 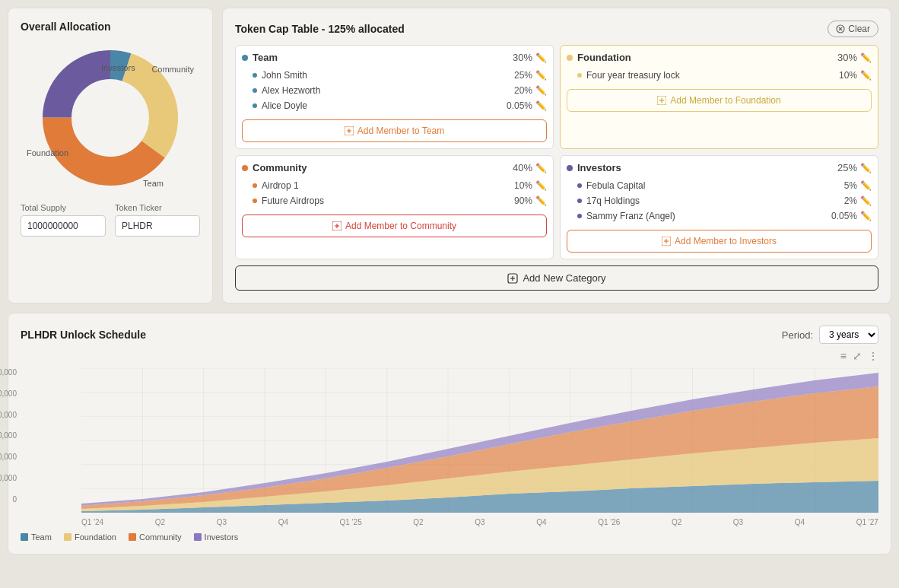 What do you see at coordinates (840, 29) in the screenshot?
I see `clear-icon` at bounding box center [840, 29].